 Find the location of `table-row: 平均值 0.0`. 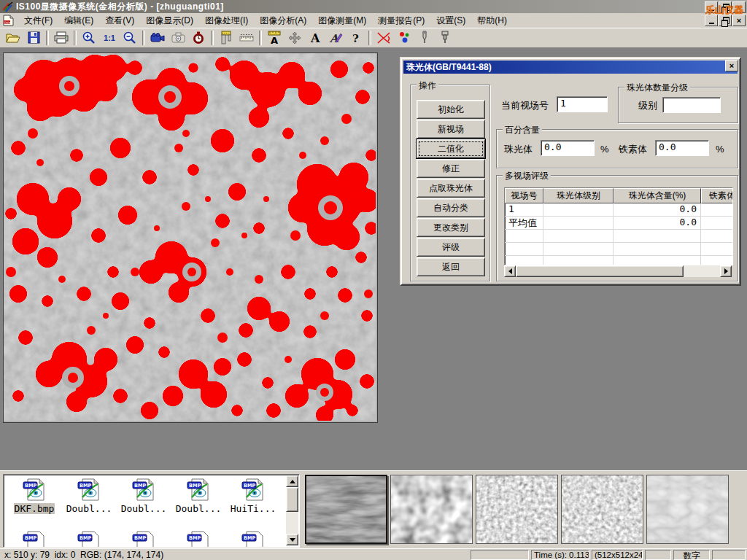

table-row: 平均值 0.0 is located at coordinates (619, 223).